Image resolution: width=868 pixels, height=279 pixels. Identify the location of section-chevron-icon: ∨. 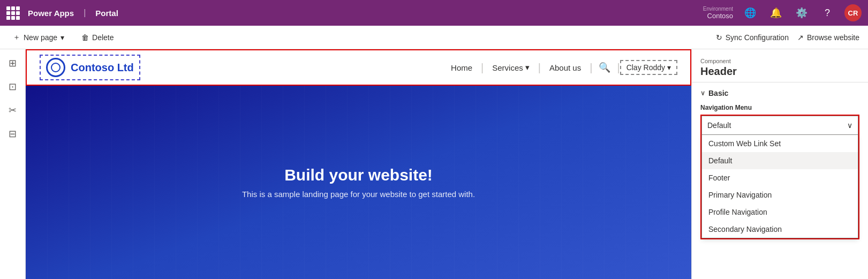
(703, 93).